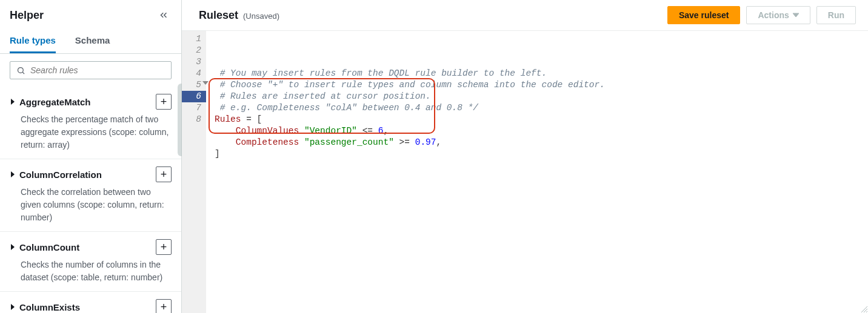  What do you see at coordinates (56, 174) in the screenshot?
I see `rule-expand-toggle: ColumnCorrelation` at bounding box center [56, 174].